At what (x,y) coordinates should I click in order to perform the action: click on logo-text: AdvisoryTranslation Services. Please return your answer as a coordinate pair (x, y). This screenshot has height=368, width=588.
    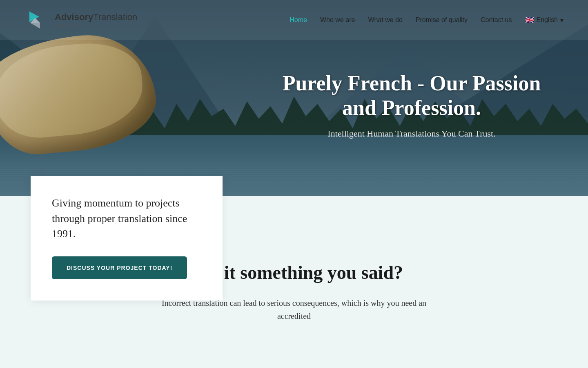
    Looking at the image, I should click on (96, 20).